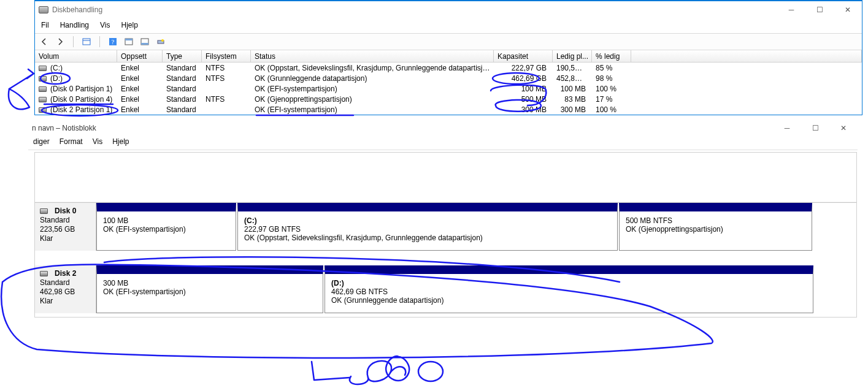 Image resolution: width=868 pixels, height=388 pixels. I want to click on col-pct: % ledig, so click(612, 56).